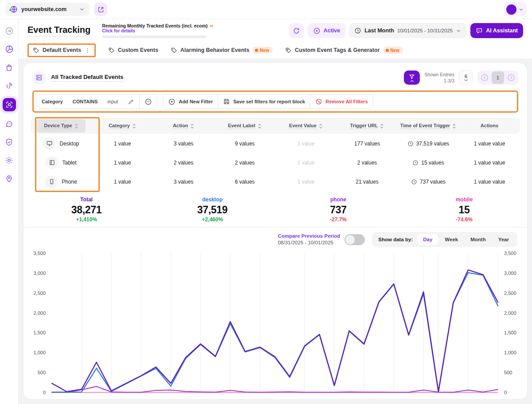 This screenshot has width=532, height=404. What do you see at coordinates (264, 102) in the screenshot?
I see `save-filters-button: Save set filters for report block` at bounding box center [264, 102].